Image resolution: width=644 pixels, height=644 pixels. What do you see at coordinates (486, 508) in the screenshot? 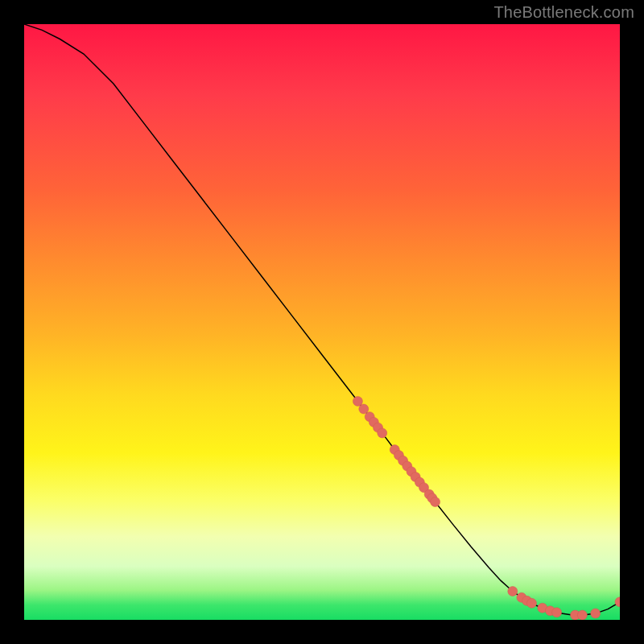
I see `curve-points` at bounding box center [486, 508].